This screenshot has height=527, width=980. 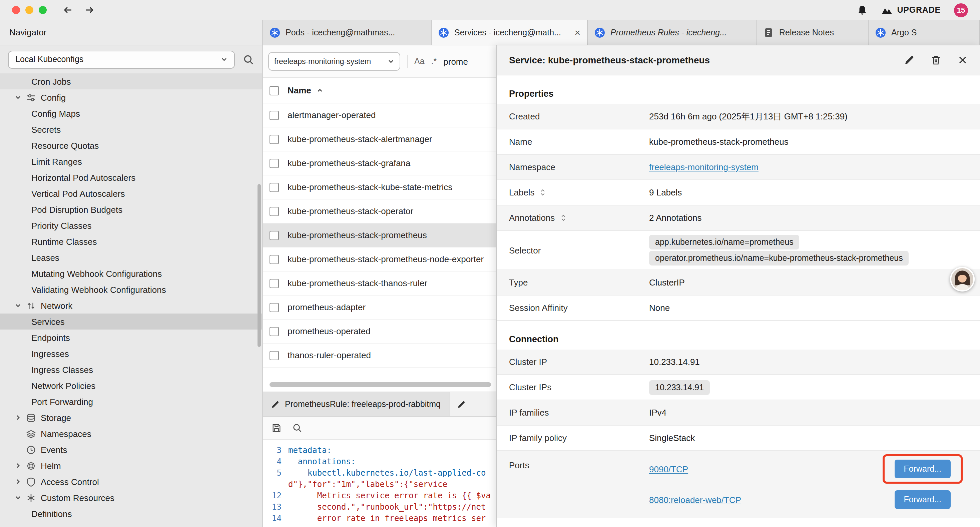 What do you see at coordinates (738, 387) in the screenshot?
I see `detail-row-cluster-ips: Cluster IPs10.233.14.91` at bounding box center [738, 387].